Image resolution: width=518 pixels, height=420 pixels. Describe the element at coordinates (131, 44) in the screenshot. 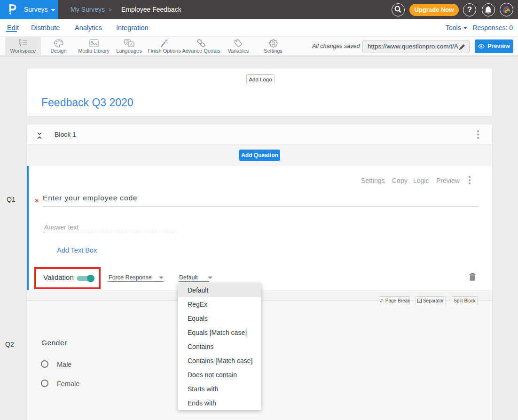

I see `svg-text: A` at that location.